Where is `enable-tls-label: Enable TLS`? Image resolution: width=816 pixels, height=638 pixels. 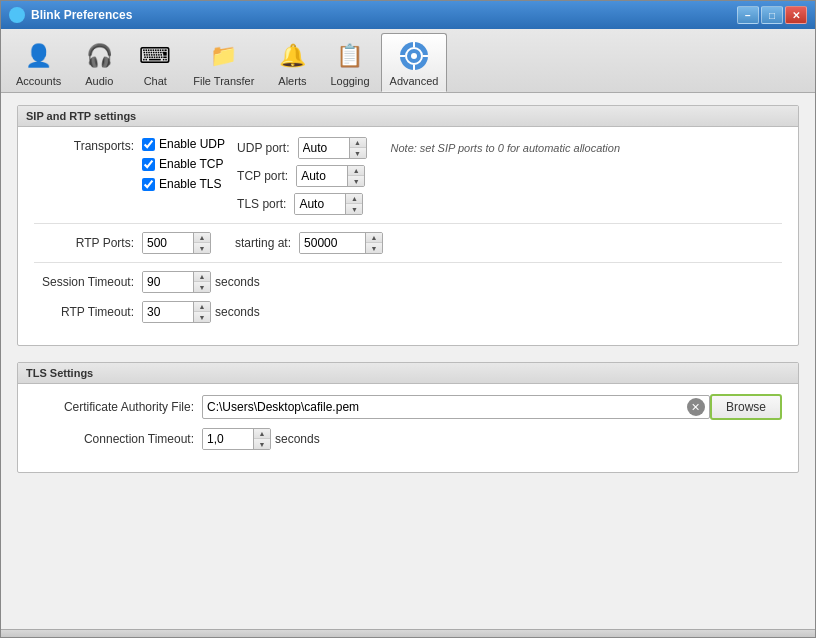 enable-tls-label: Enable TLS is located at coordinates (190, 184).